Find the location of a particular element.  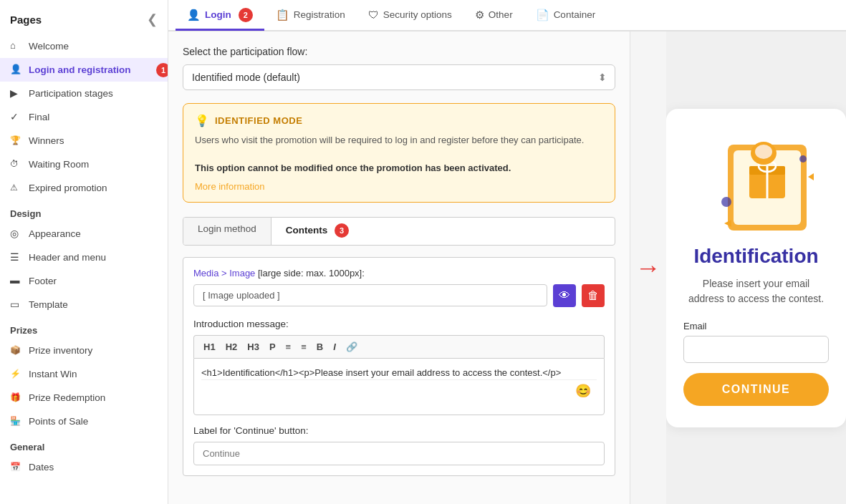

stages-icon is located at coordinates (16, 93).